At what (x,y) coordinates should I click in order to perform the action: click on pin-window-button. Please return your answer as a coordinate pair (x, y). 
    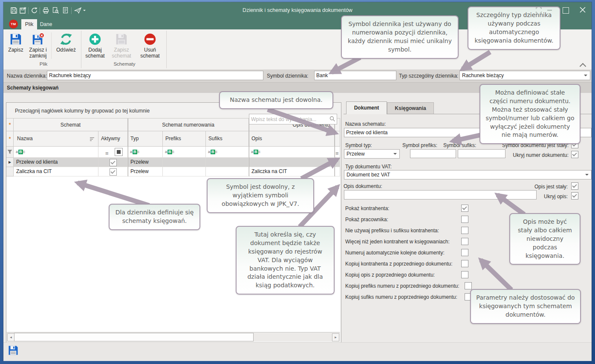
    Looking at the image, I should click on (539, 10).